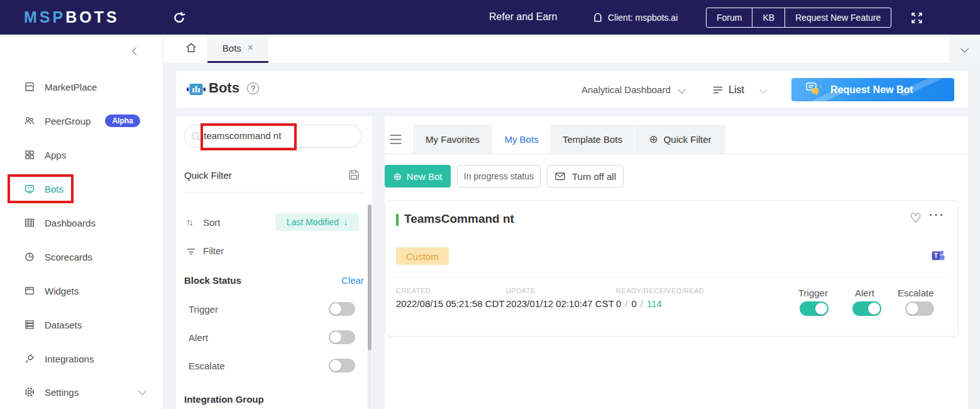 This screenshot has width=980, height=409. What do you see at coordinates (208, 175) in the screenshot?
I see `quick-filter-label: Quick Filter` at bounding box center [208, 175].